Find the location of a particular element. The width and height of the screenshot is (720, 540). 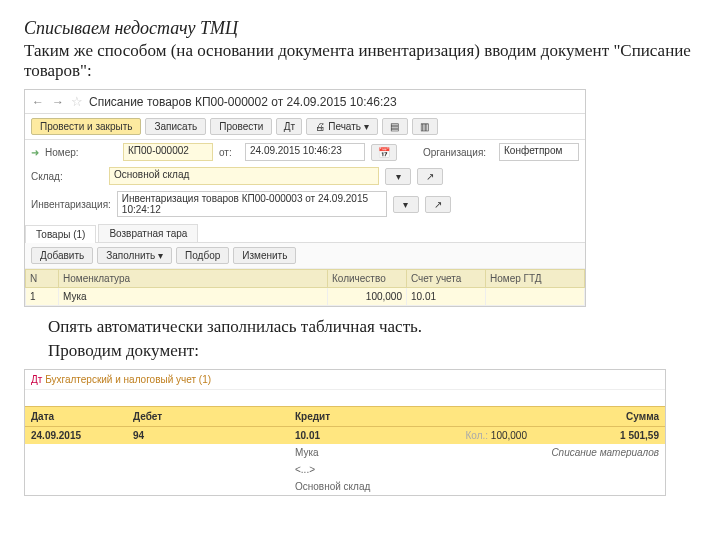

cell-n: 1 is located at coordinates (42, 297).